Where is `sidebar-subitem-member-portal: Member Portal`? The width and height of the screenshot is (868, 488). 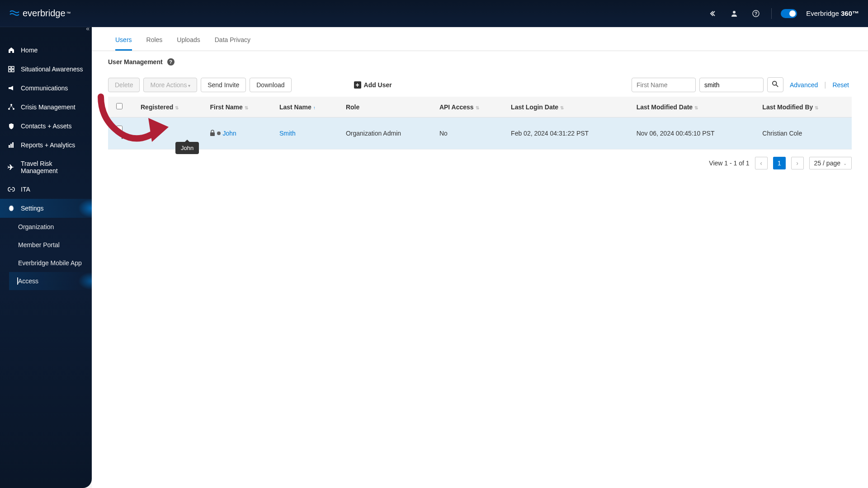
sidebar-subitem-member-portal: Member Portal is located at coordinates (51, 245).